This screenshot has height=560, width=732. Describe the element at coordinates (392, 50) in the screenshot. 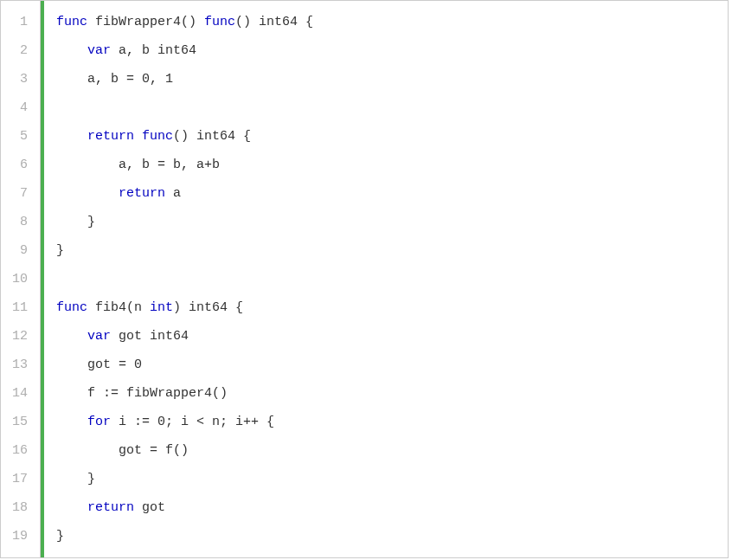

I see `code-line: var a, b int64` at that location.